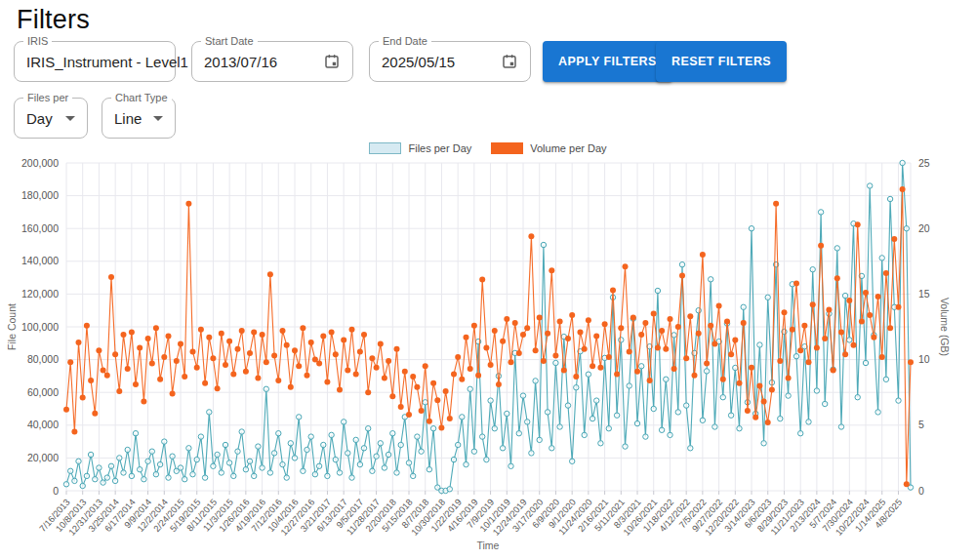 This screenshot has height=560, width=976. Describe the element at coordinates (439, 148) in the screenshot. I see `files-series-label: Files per Day` at that location.